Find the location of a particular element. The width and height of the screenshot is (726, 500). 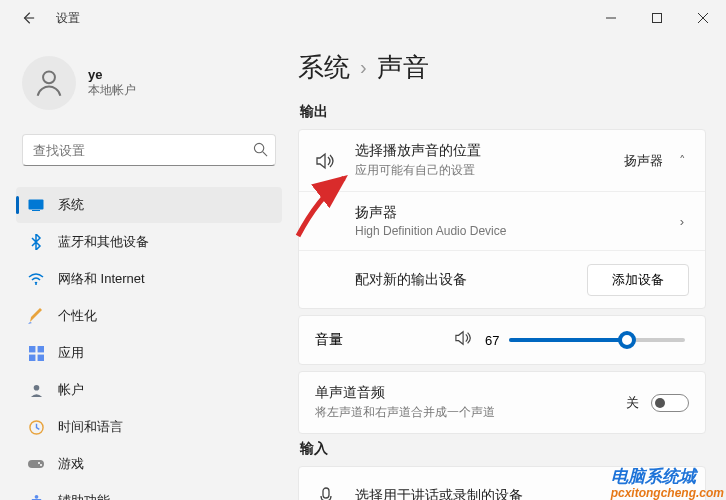

search-input is located at coordinates (149, 150).